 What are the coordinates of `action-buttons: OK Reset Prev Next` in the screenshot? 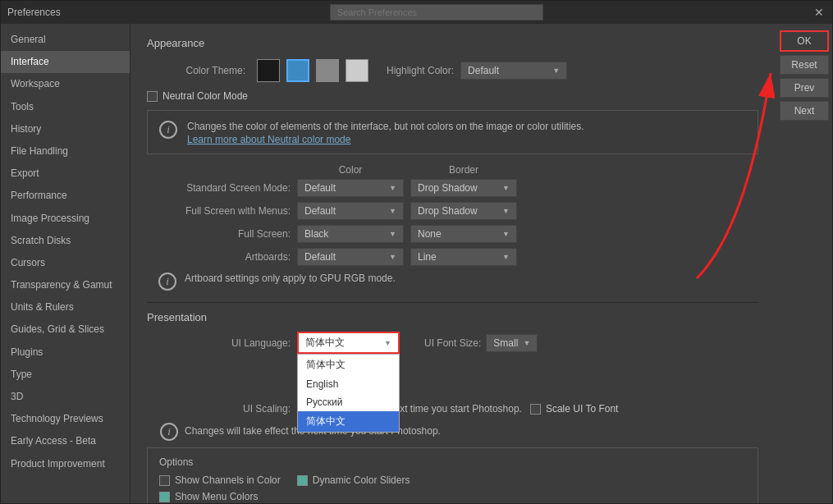 It's located at (803, 263).